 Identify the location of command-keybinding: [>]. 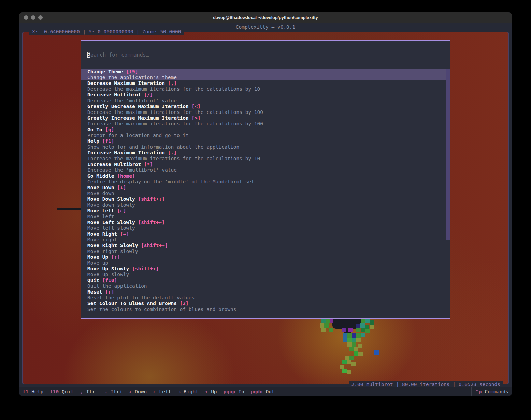
(196, 118).